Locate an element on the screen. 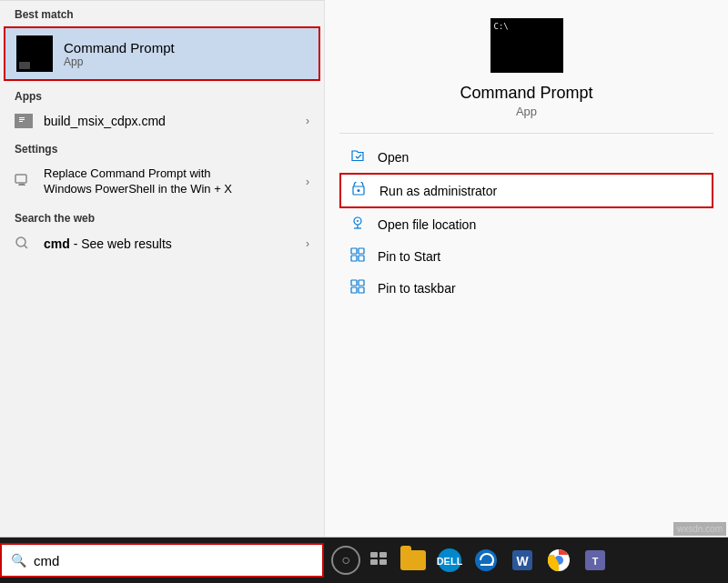 The height and width of the screenshot is (583, 728). open-location-icon is located at coordinates (359, 224).